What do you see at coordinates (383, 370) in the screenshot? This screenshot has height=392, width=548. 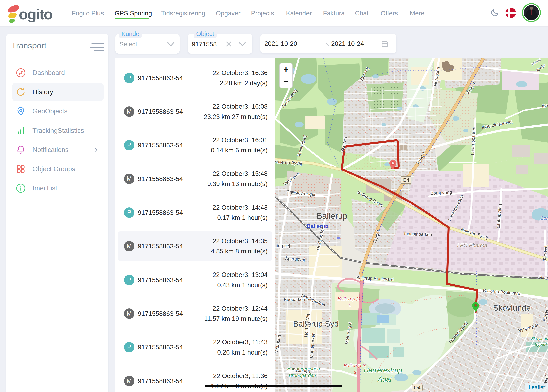 I see `svg-text: Harrerestrup` at bounding box center [383, 370].